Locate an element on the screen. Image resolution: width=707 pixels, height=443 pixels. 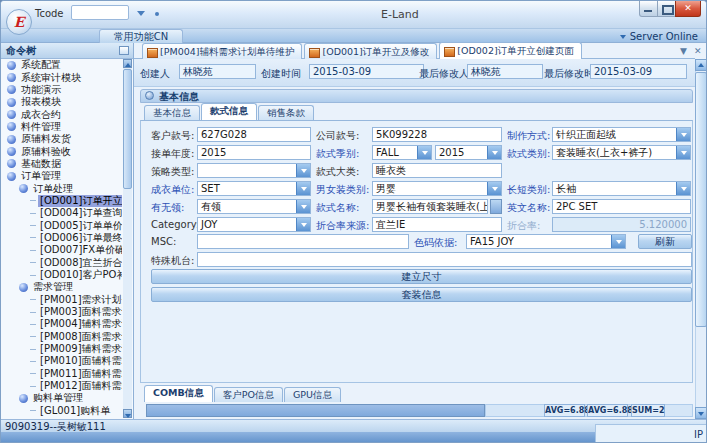
created-at-field: 2015-03-09 is located at coordinates (366, 72).